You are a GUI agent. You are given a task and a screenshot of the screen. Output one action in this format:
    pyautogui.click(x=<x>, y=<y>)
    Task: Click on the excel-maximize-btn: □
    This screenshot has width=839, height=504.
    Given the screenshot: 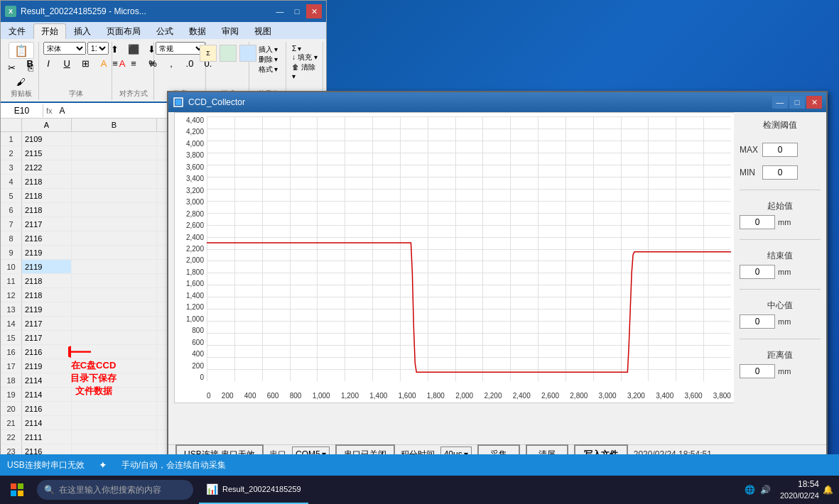 What is the action you would take?
    pyautogui.click(x=297, y=11)
    